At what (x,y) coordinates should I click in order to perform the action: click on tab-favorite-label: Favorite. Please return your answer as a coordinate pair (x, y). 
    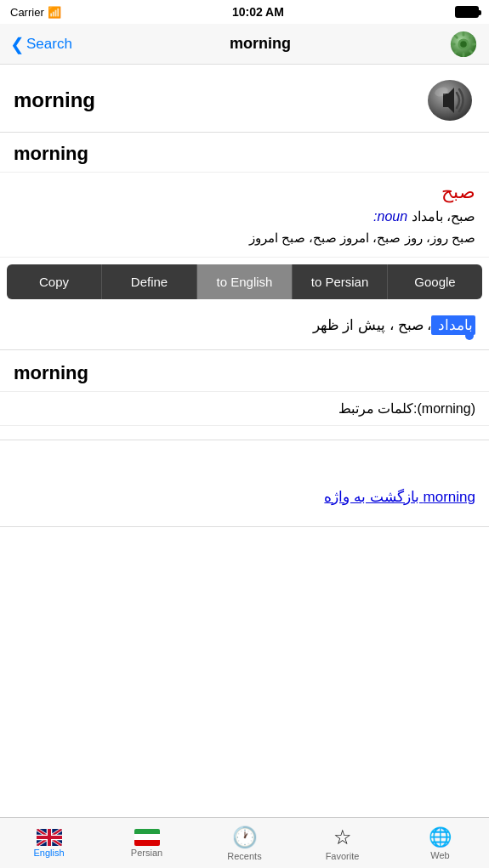
    Looking at the image, I should click on (343, 856).